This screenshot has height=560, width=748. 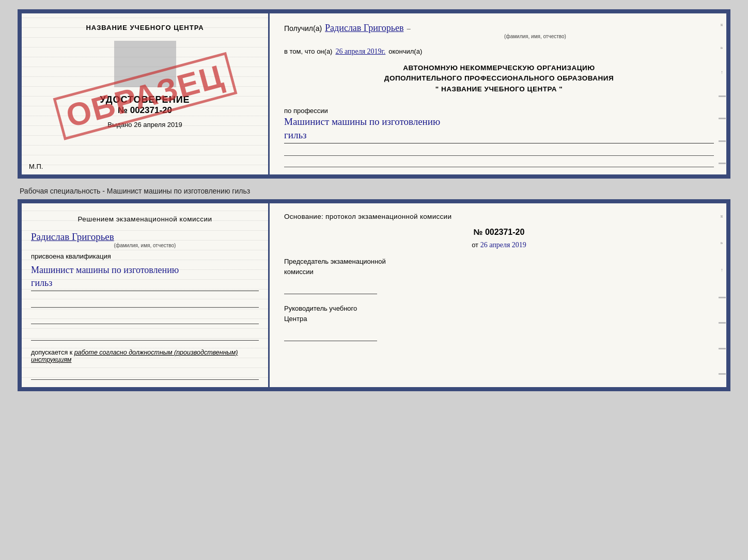 What do you see at coordinates (499, 135) in the screenshot?
I see `profession-line2-top: гильз` at bounding box center [499, 135].